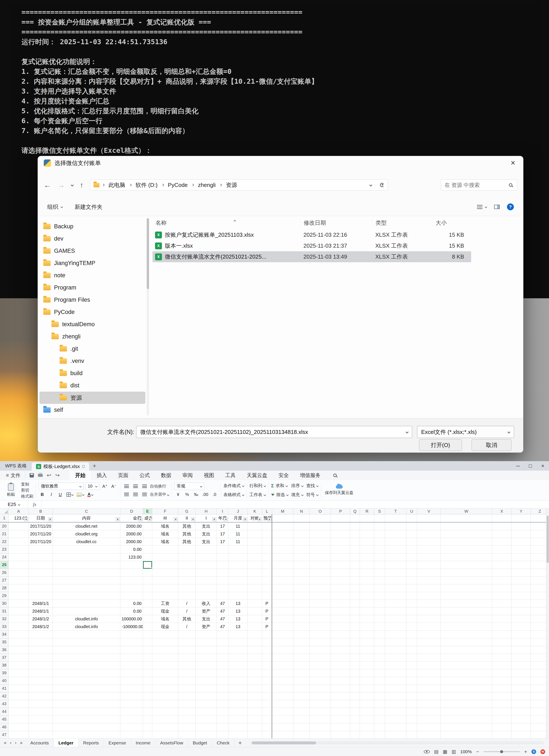  What do you see at coordinates (302, 542) in the screenshot?
I see `cell-N22` at bounding box center [302, 542].